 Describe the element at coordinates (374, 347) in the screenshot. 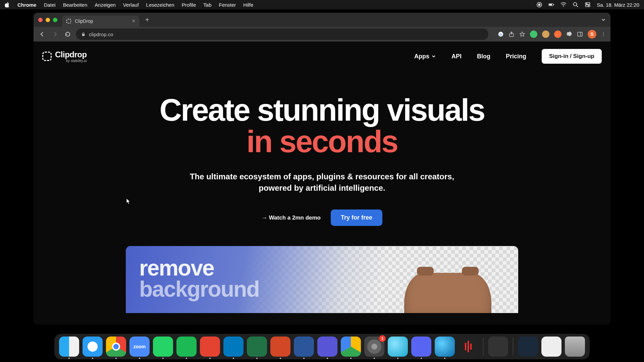

I see `dock-system-settings: 1` at that location.